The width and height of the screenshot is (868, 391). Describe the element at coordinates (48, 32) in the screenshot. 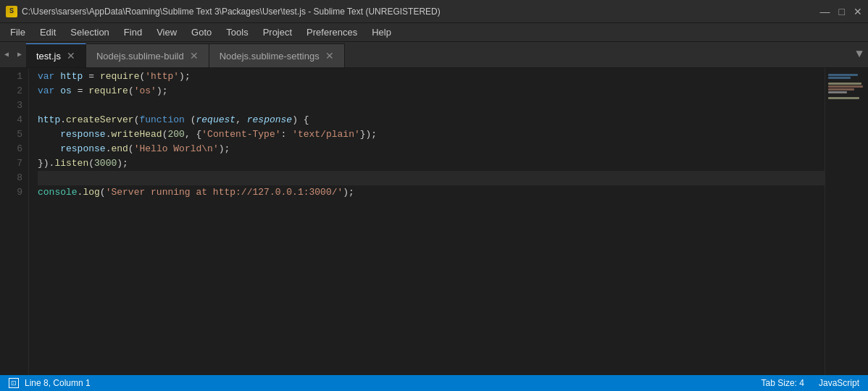

I see `menu-edit: Edit` at that location.